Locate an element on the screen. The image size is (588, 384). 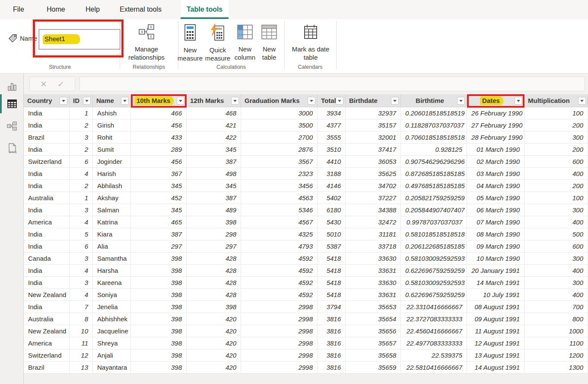
table-cell: 468 is located at coordinates (214, 113).